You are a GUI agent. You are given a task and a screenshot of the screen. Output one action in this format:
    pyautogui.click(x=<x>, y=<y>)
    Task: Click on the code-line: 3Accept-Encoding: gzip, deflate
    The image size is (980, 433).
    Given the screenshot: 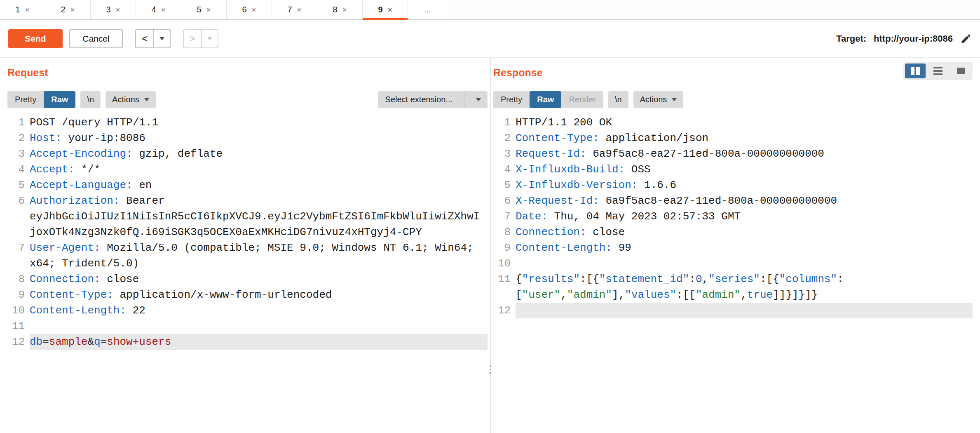 What is the action you would take?
    pyautogui.click(x=247, y=154)
    